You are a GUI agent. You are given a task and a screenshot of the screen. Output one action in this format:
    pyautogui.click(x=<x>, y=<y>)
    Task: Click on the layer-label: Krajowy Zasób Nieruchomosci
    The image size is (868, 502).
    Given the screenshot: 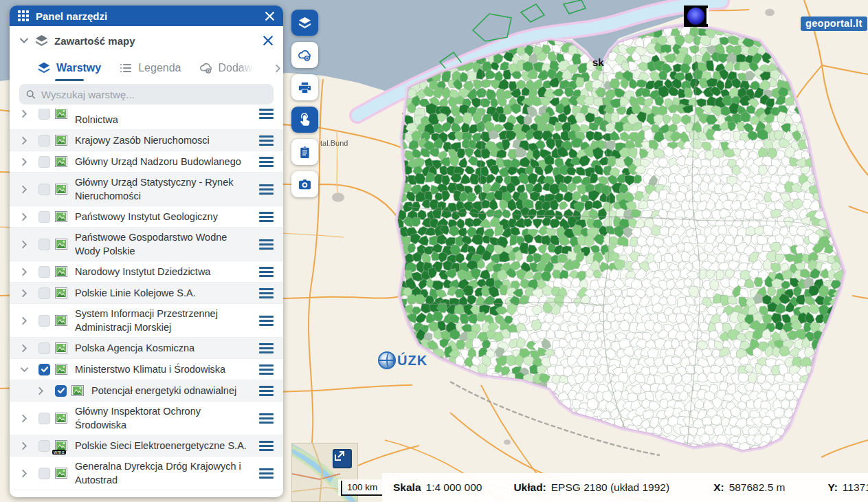 What is the action you would take?
    pyautogui.click(x=165, y=140)
    